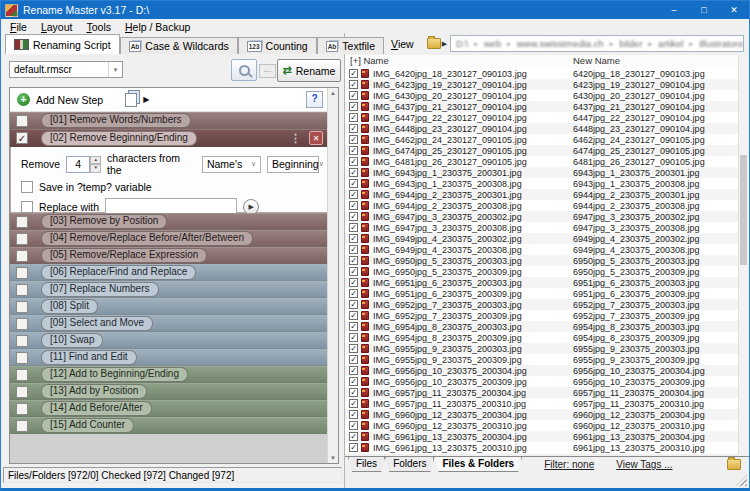 The width and height of the screenshot is (750, 491). What do you see at coordinates (169, 306) in the screenshot?
I see `script-step: [08] Split ⋮ ✕` at bounding box center [169, 306].